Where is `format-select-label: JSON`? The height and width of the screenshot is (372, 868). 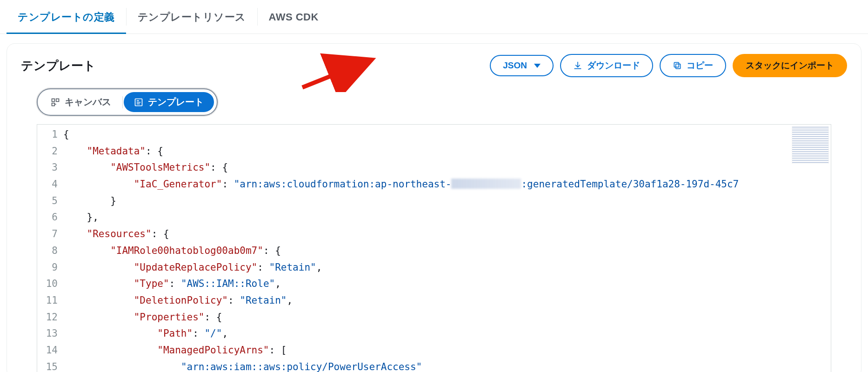
format-select-label: JSON is located at coordinates (515, 66).